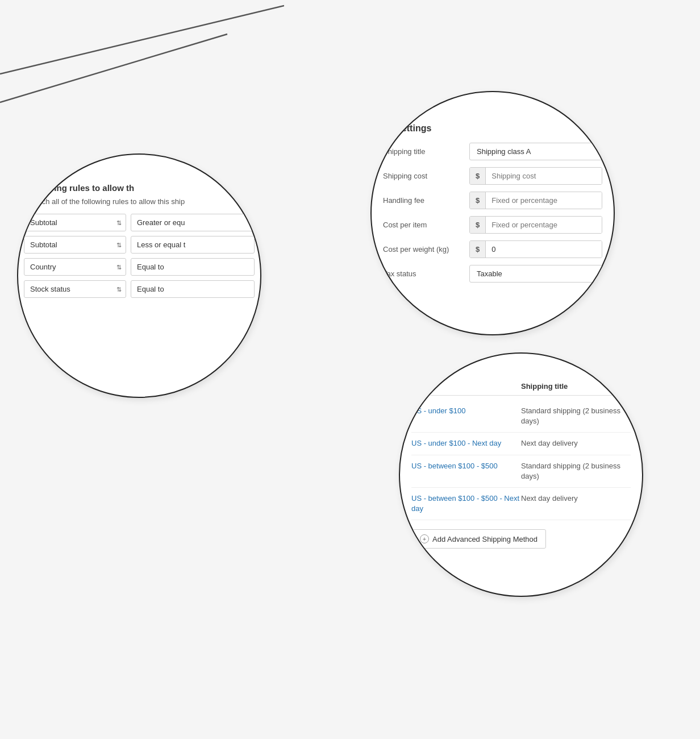 The height and width of the screenshot is (739, 700). Describe the element at coordinates (576, 416) in the screenshot. I see `methods-title-1: Standard shipping (2 business days)` at that location.